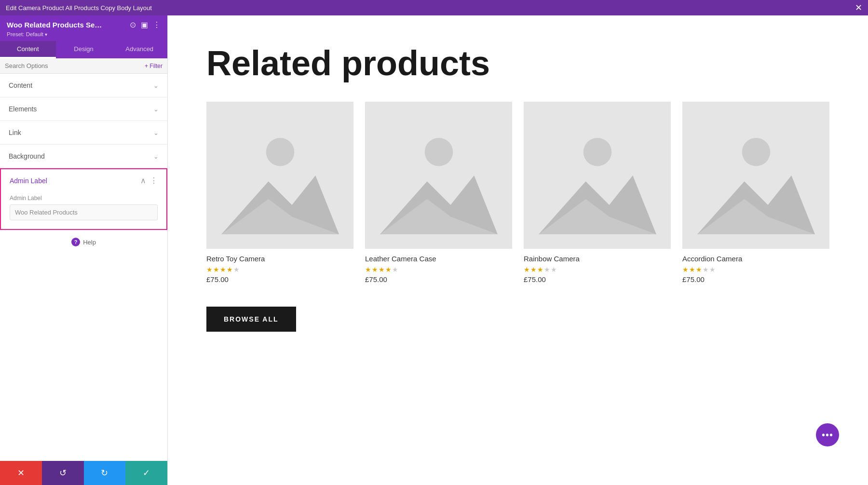 This screenshot has width=868, height=485. Describe the element at coordinates (28, 50) in the screenshot. I see `tab-content: Content` at that location.